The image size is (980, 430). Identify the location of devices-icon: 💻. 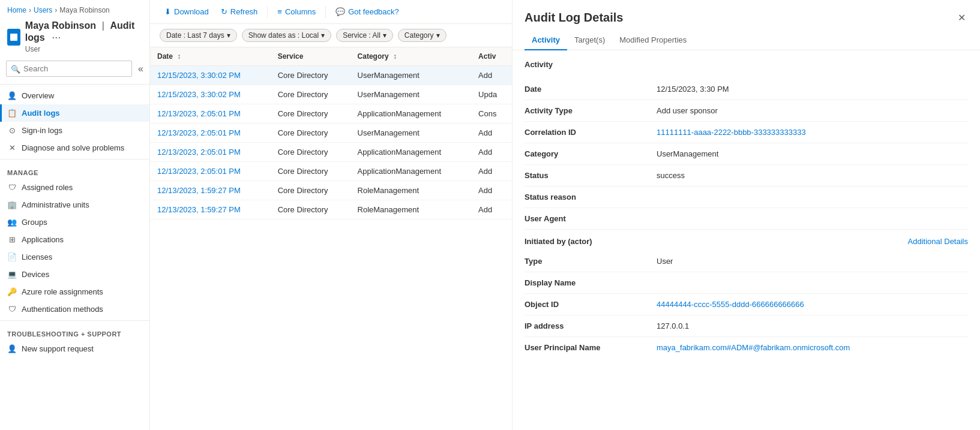
(12, 275).